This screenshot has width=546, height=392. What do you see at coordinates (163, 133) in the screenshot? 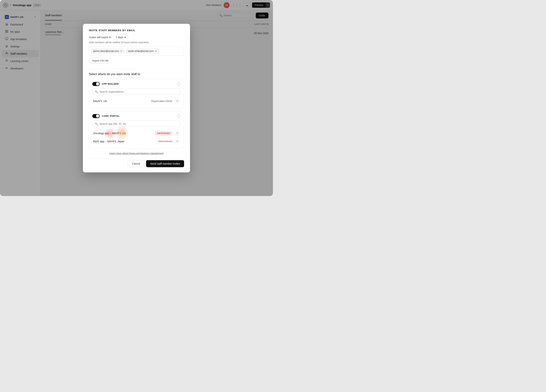
I see `app-role-badge-0: Administrator` at bounding box center [163, 133].